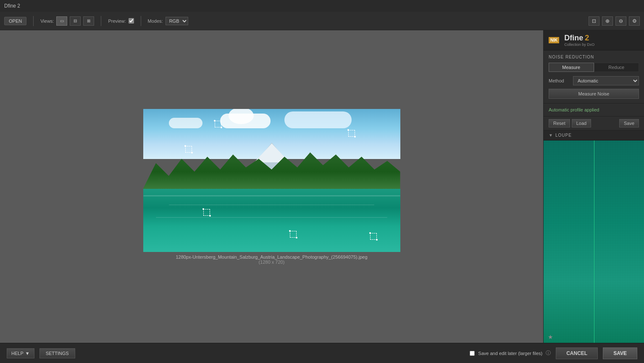 The width and height of the screenshot is (644, 363). Describe the element at coordinates (62, 21) in the screenshot. I see `view-single-button: ▭` at that location.